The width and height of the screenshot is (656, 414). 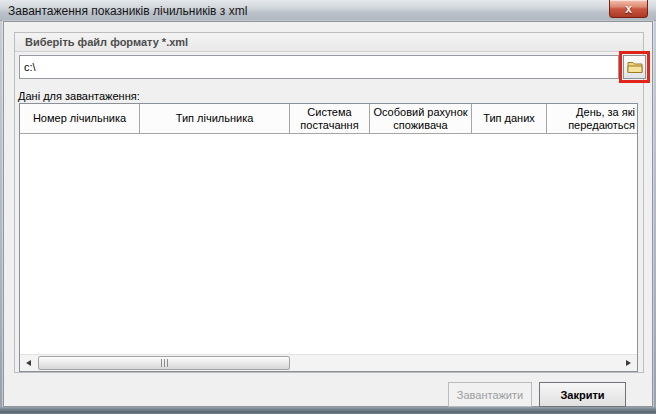 I want to click on folder-icon, so click(x=635, y=68).